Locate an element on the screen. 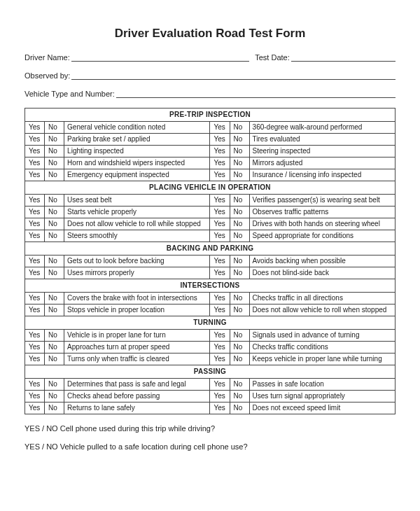 Image resolution: width=420 pixels, height=511 pixels. row-vehicle: Vehicle Type and Number: is located at coordinates (210, 94).